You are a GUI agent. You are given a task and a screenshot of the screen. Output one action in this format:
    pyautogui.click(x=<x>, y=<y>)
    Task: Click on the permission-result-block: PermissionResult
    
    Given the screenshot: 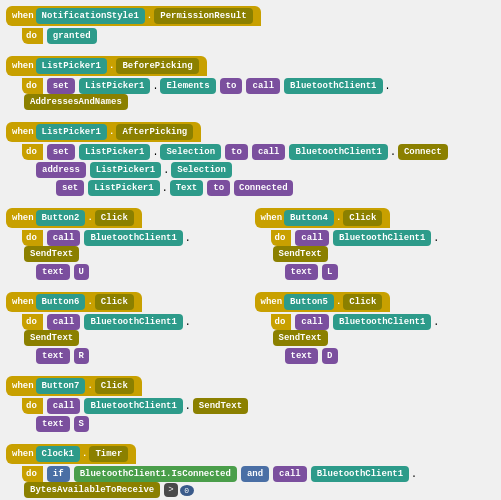 What is the action you would take?
    pyautogui.click(x=203, y=16)
    